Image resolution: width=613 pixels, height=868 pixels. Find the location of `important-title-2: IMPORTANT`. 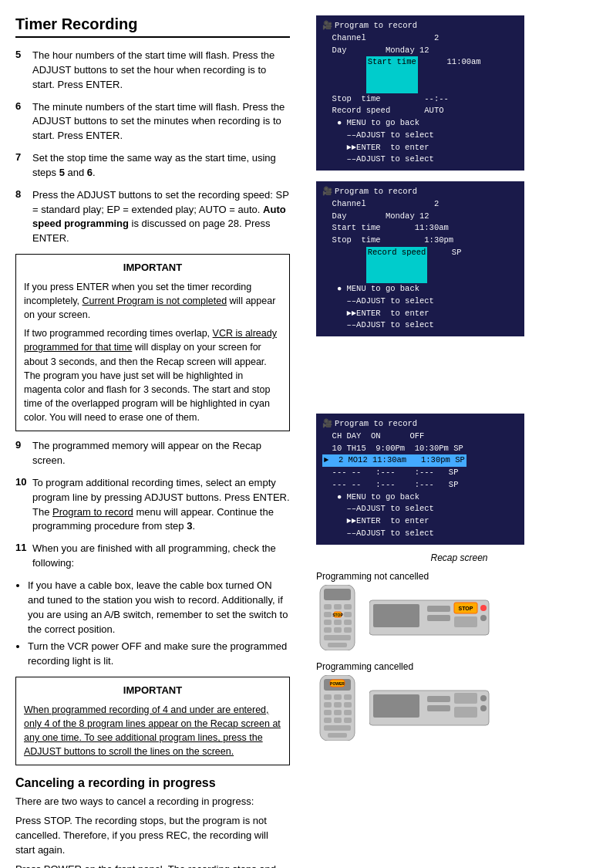

important-title-2: IMPORTANT is located at coordinates (153, 691).